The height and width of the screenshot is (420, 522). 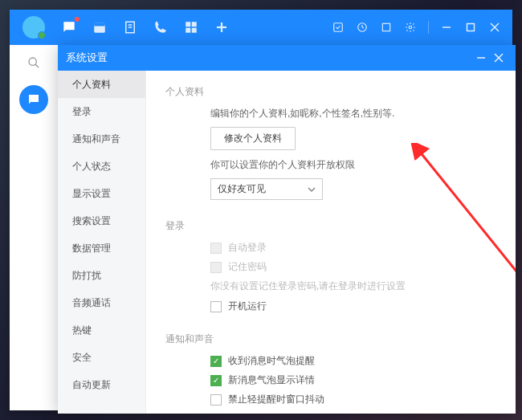 I want to click on login-hint: 你没有设置记住登录密码,请在登录时进行设置, so click(x=353, y=286).